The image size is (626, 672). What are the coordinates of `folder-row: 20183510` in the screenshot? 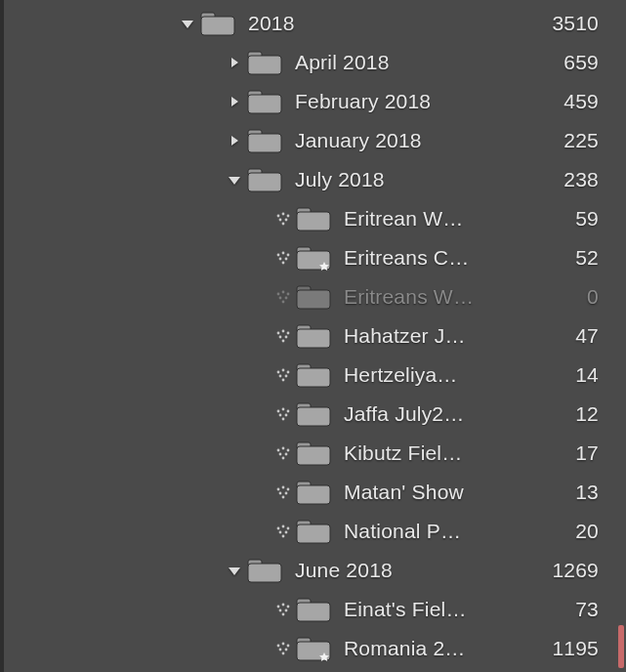 It's located at (318, 23).